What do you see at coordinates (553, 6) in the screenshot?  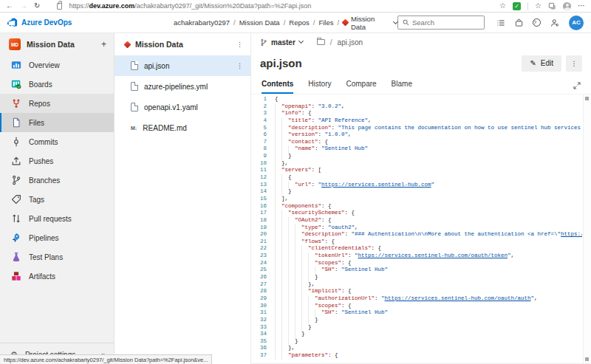 I see `collections-icon` at bounding box center [553, 6].